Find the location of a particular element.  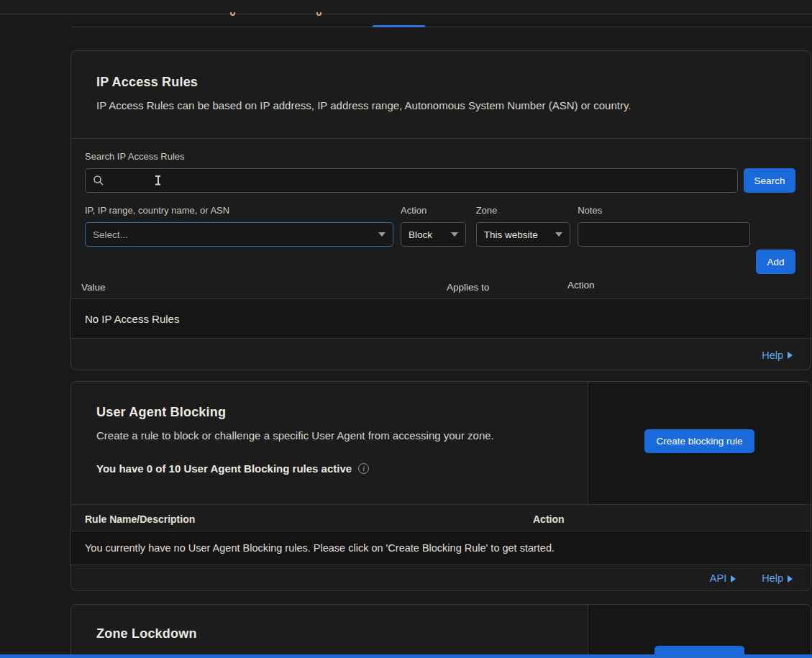

value-select-placeholder: Select... is located at coordinates (111, 234).